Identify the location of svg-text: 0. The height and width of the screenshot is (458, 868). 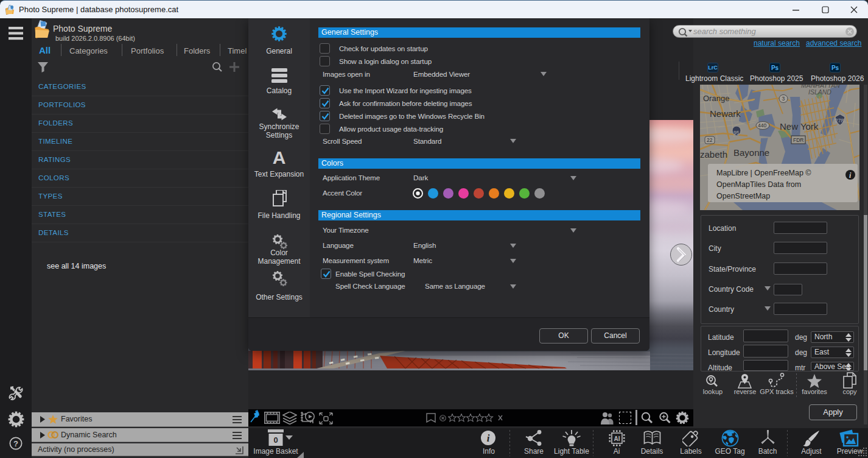
(275, 440).